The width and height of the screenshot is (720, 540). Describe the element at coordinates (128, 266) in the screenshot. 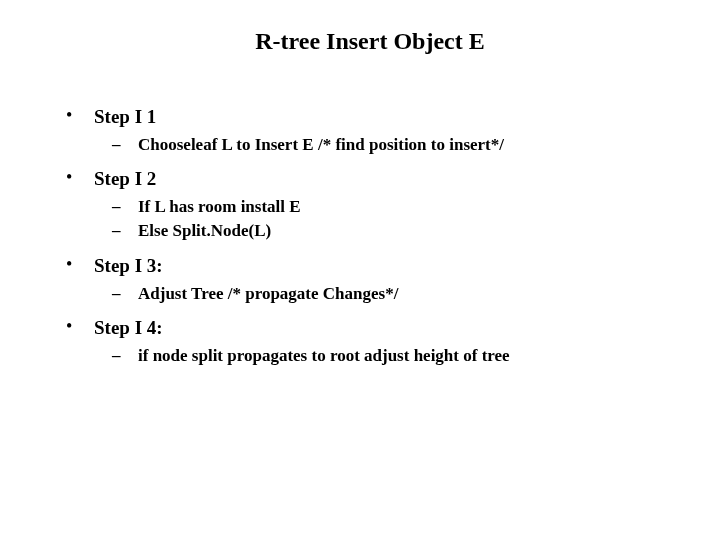

I see `step-label: Step I 3:` at that location.